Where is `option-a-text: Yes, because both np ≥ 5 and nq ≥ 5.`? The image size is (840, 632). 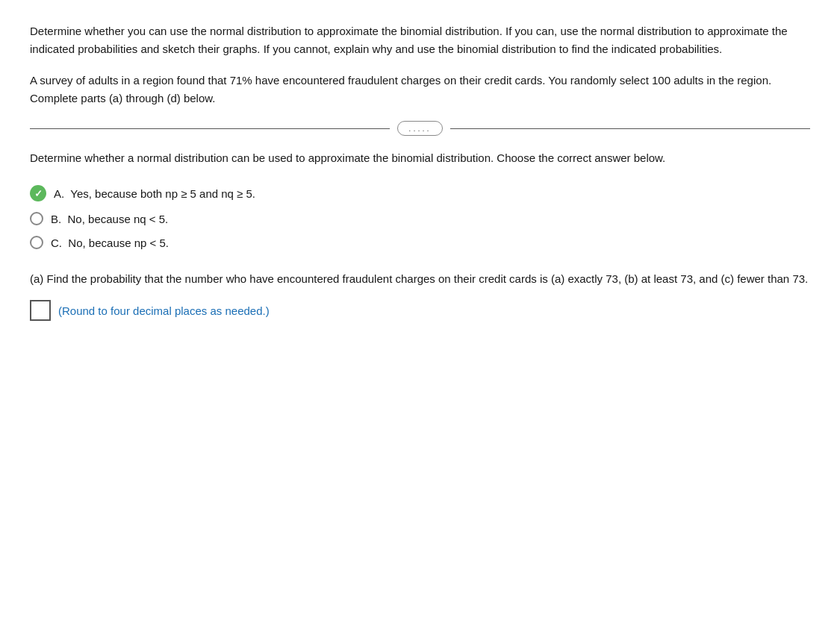
option-a-text: Yes, because both np ≥ 5 and nq ≥ 5. is located at coordinates (163, 194).